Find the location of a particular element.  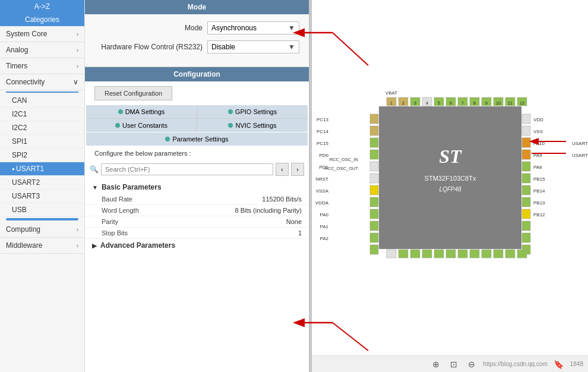

sidebar-item-spi1: SPI1 is located at coordinates (42, 141).